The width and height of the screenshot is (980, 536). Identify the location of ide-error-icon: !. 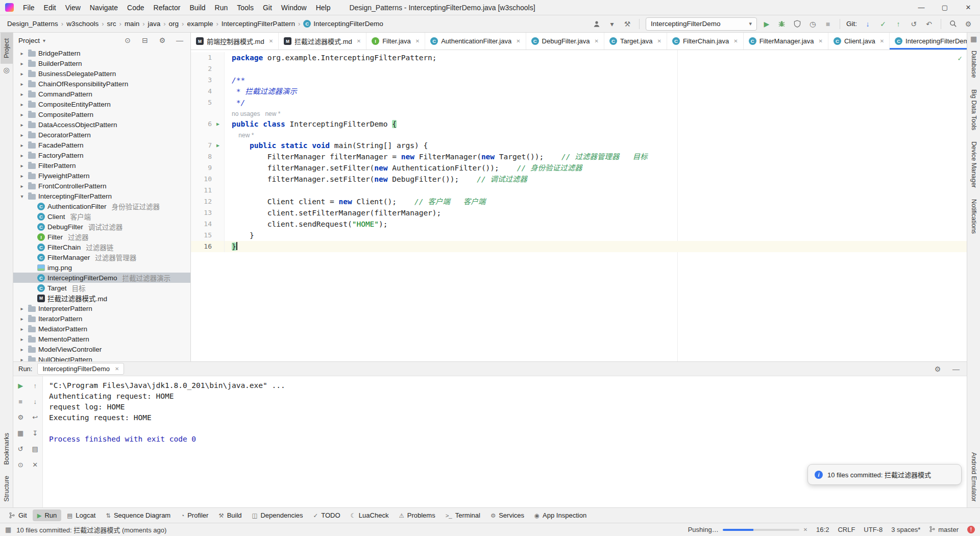
(971, 530).